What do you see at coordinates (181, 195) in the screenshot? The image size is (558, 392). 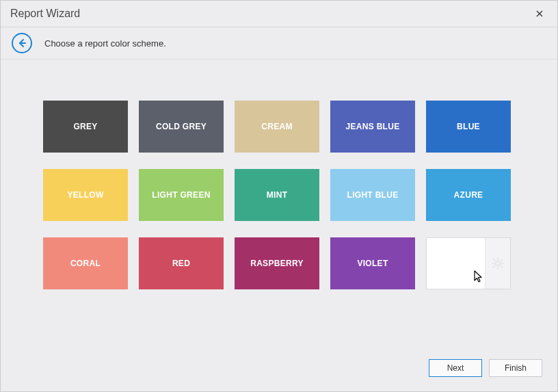 I see `swatch-light-green: LIGHT GREEN` at bounding box center [181, 195].